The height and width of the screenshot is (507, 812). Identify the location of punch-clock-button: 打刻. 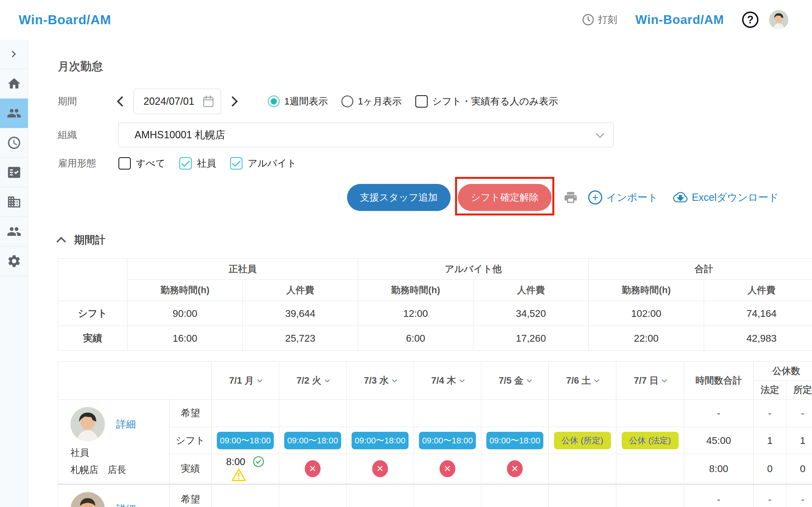
(599, 19).